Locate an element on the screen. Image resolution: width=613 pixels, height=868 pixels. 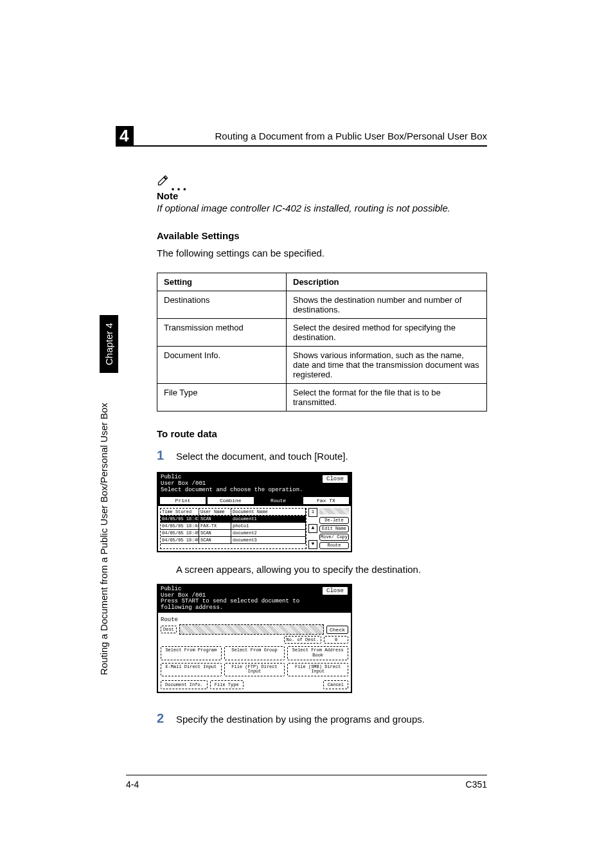
list-item: 04/05/05 18:46 SCAN document3 is located at coordinates (233, 540).